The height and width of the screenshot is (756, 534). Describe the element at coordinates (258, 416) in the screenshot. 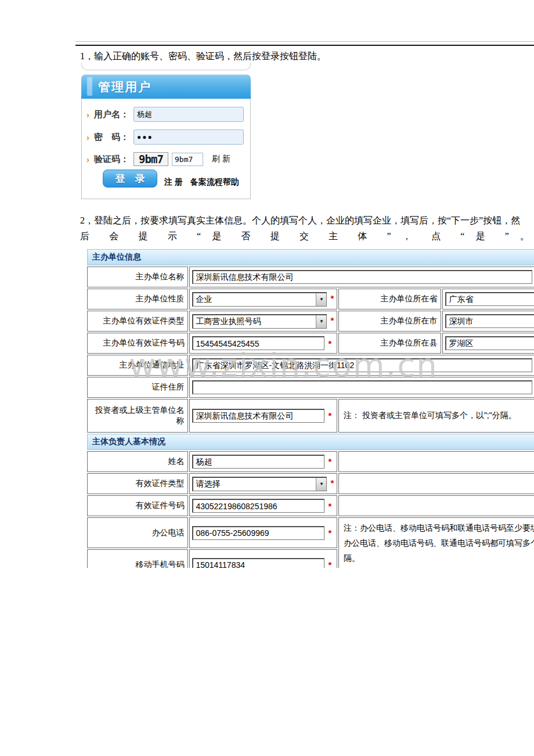

I see `investor-input` at that location.